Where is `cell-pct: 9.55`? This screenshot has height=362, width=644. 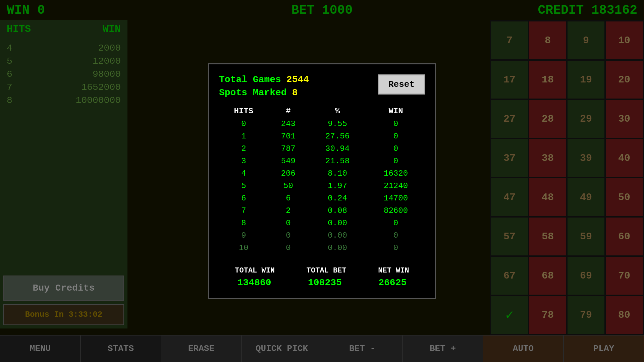 cell-pct: 9.55 is located at coordinates (337, 124).